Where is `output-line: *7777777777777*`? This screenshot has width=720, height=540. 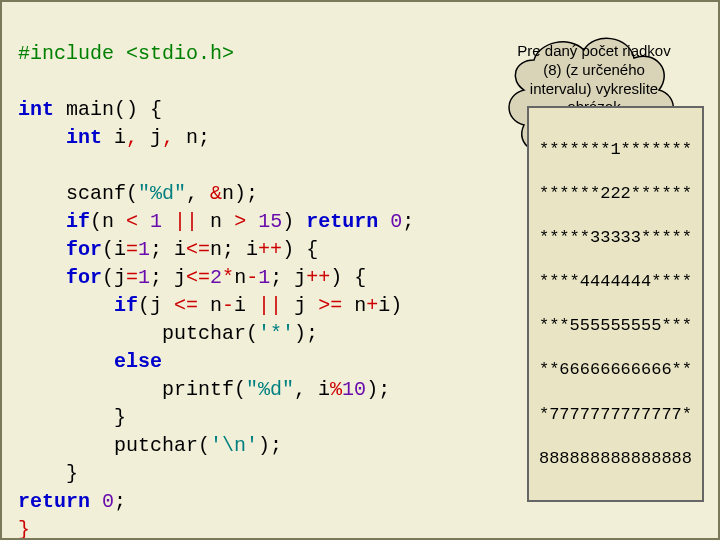
output-line: *7777777777777* is located at coordinates (616, 415).